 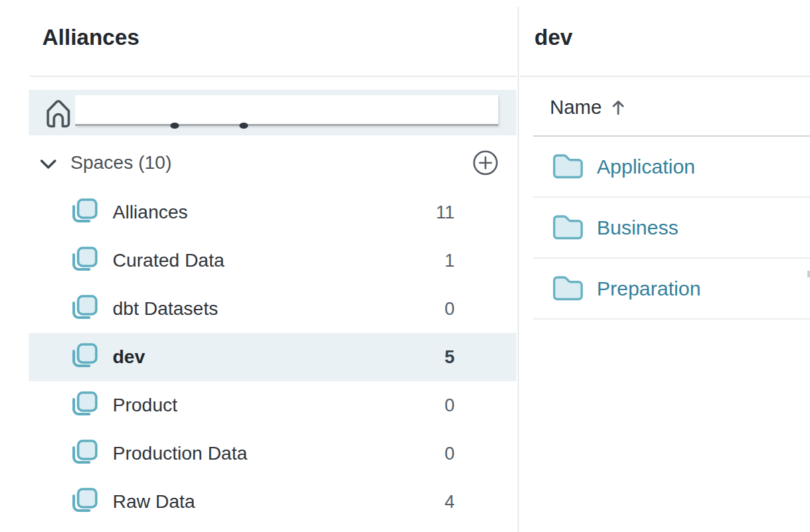 I want to click on folder-link: Application, so click(x=646, y=167).